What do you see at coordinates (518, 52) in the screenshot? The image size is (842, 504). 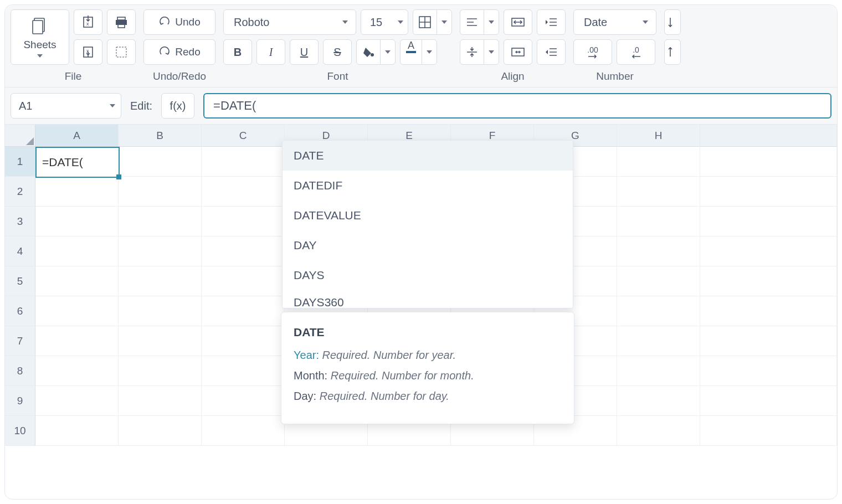 I see `merge-button` at bounding box center [518, 52].